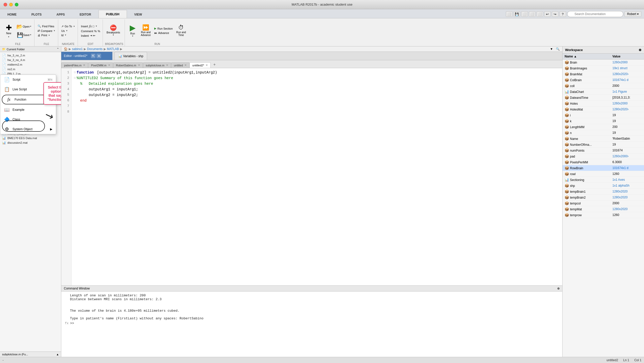 Image resolution: width=644 pixels, height=363 pixels. I want to click on tab-untitled2-close: ✕, so click(207, 65).